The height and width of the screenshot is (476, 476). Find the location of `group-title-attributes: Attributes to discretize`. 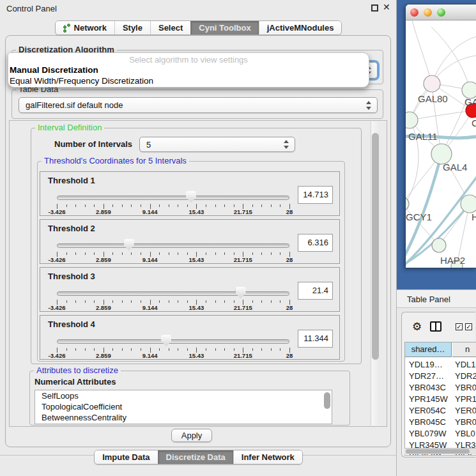

group-title-attributes: Attributes to discretize is located at coordinates (77, 371).